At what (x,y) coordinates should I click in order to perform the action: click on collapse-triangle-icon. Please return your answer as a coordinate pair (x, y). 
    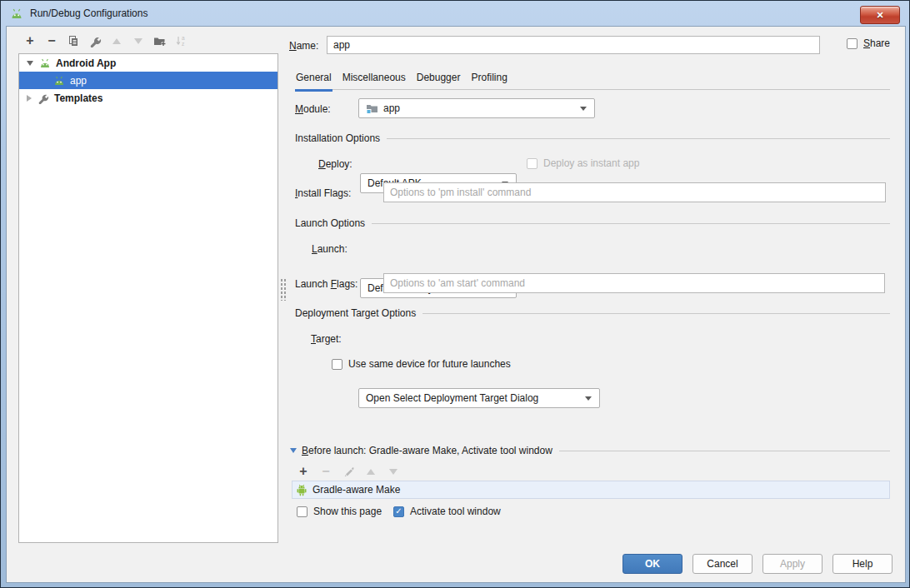
    Looking at the image, I should click on (293, 451).